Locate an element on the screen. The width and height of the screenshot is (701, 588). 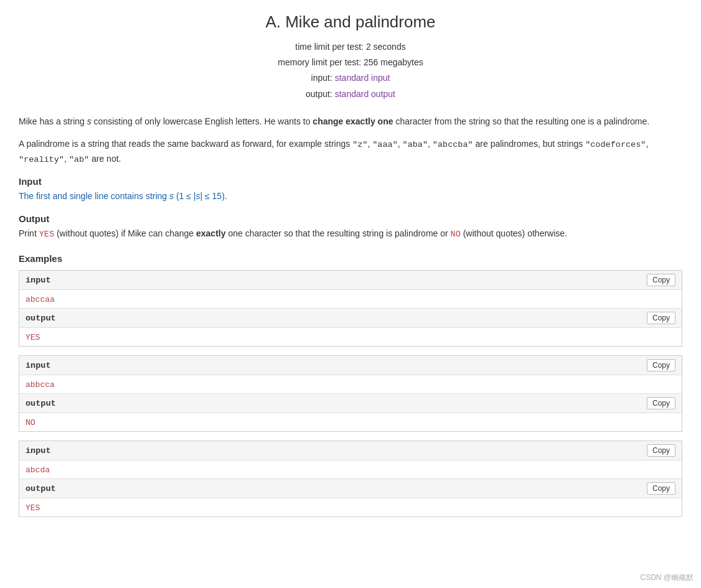
example-3-output-value: YES is located at coordinates (32, 508).